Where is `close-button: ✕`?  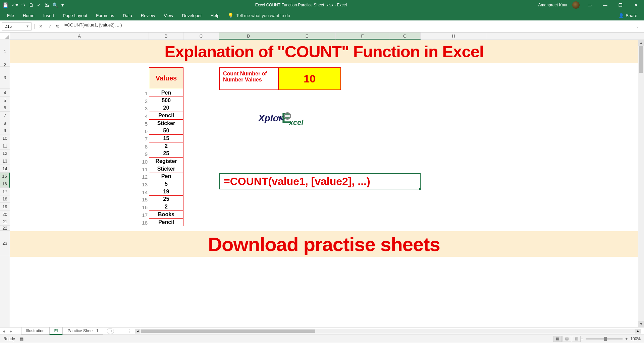 close-button: ✕ is located at coordinates (636, 5).